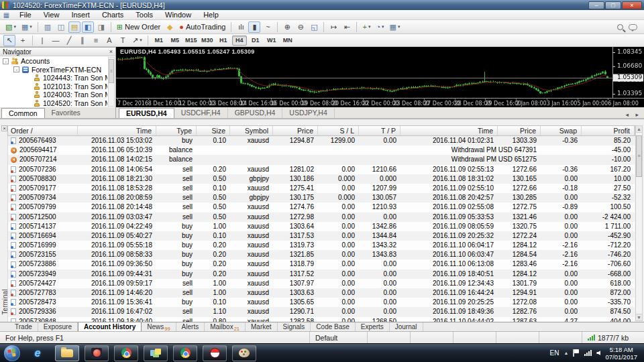 Image resolution: width=644 pixels, height=362 pixels. What do you see at coordinates (11, 27) in the screenshot?
I see `new-chart-button: ▧▾` at bounding box center [11, 27].